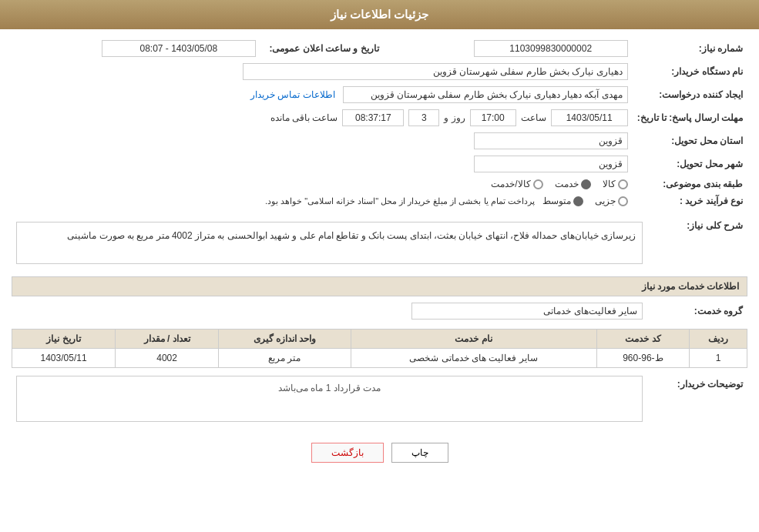 The height and width of the screenshot is (532, 759). I want to click on col-unit: واحد اندازه گیری, so click(285, 339).